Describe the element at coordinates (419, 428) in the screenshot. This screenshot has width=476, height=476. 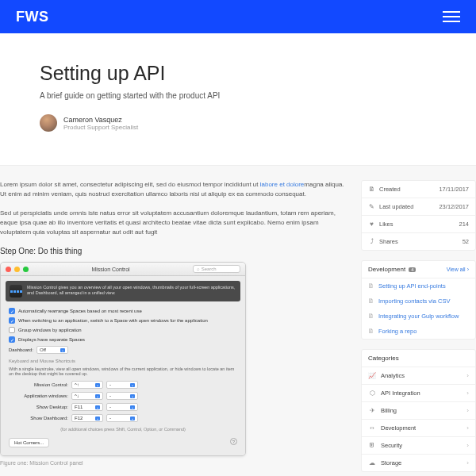
I see `category-development: ‹›Development›` at that location.